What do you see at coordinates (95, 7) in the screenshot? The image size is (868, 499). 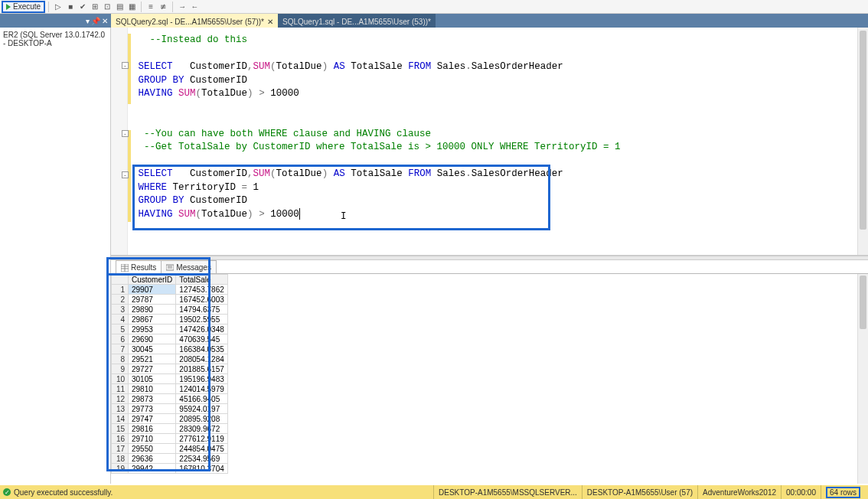 I see `estimated-plan-icon: ⊞` at bounding box center [95, 7].